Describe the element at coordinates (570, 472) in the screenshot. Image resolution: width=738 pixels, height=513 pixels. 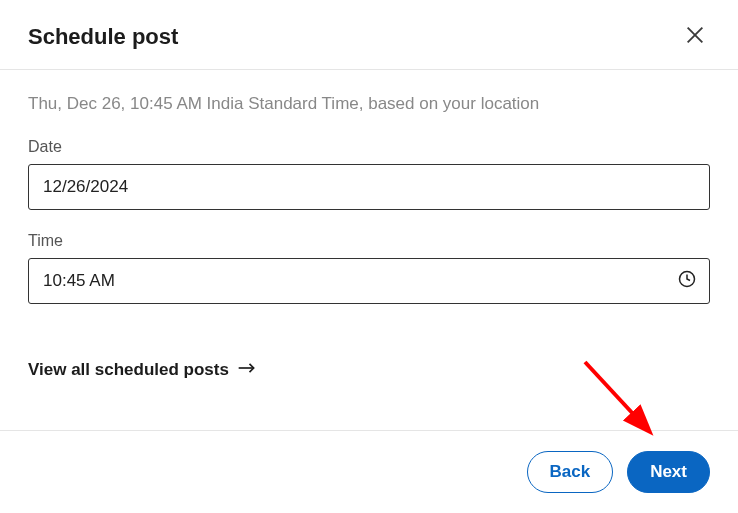
I see `back-button: Back` at that location.